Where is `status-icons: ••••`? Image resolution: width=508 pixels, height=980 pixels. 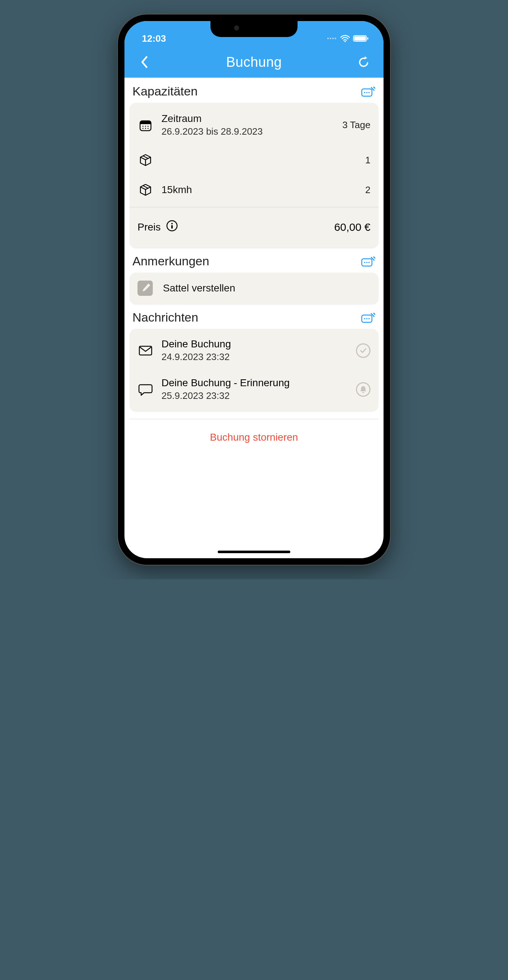 status-icons: •••• is located at coordinates (348, 39).